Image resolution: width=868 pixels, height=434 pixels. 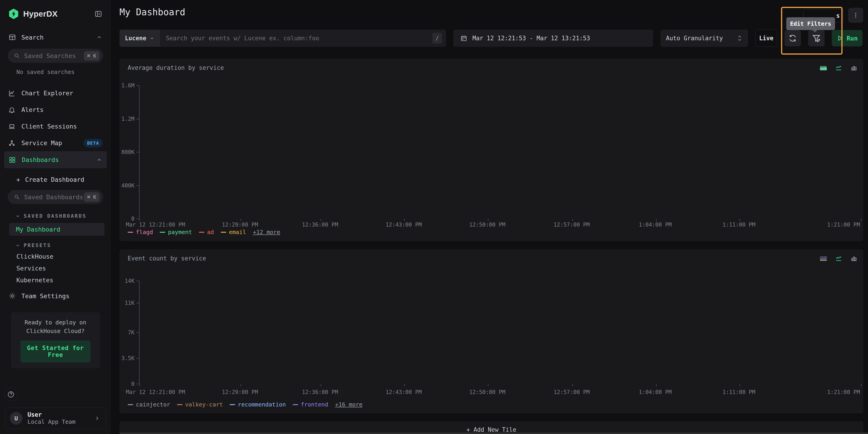 I want to click on bell-icon, so click(x=12, y=110).